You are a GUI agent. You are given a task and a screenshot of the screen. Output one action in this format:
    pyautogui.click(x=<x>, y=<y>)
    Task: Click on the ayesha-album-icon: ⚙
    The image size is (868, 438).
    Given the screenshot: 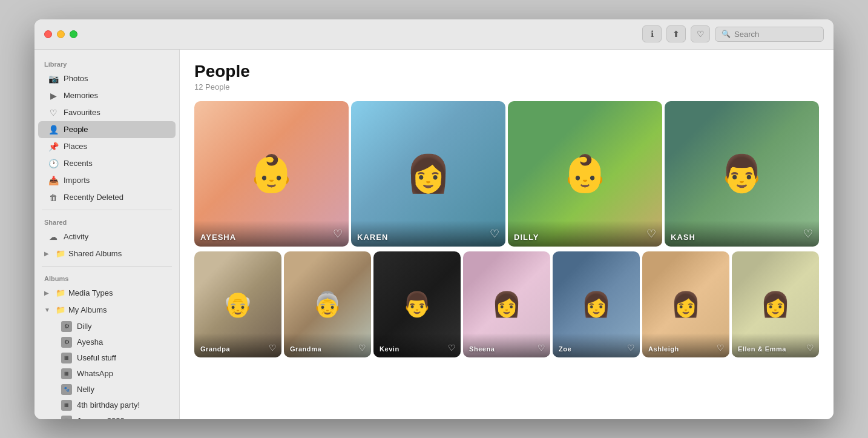 What is the action you would take?
    pyautogui.click(x=67, y=342)
    